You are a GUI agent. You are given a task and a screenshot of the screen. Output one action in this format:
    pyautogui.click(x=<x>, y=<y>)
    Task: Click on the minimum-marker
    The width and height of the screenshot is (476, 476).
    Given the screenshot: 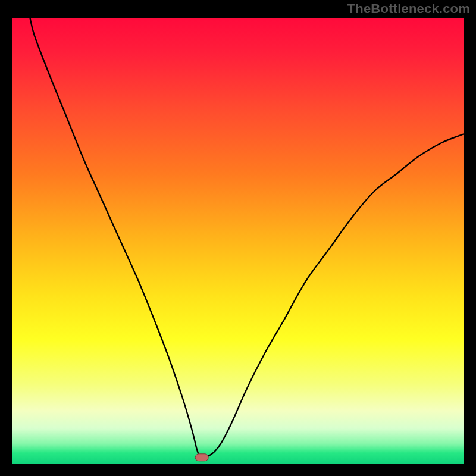 What is the action you would take?
    pyautogui.click(x=202, y=458)
    